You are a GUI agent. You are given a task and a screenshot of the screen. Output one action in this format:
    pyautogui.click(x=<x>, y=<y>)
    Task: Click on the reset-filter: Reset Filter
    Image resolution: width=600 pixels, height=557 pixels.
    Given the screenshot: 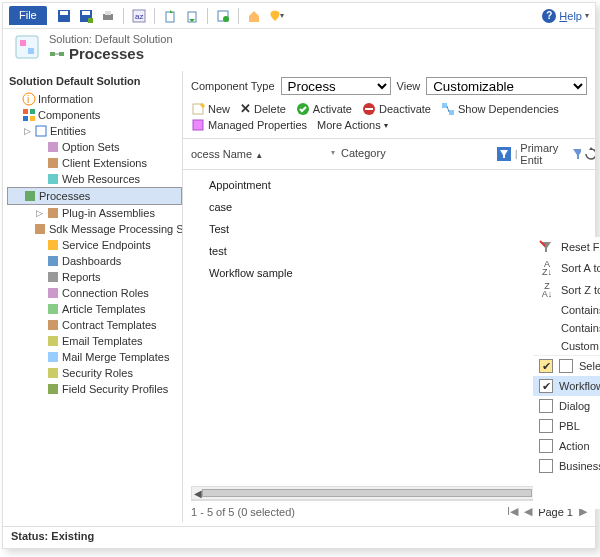 What is the action you would take?
    pyautogui.click(x=566, y=247)
    